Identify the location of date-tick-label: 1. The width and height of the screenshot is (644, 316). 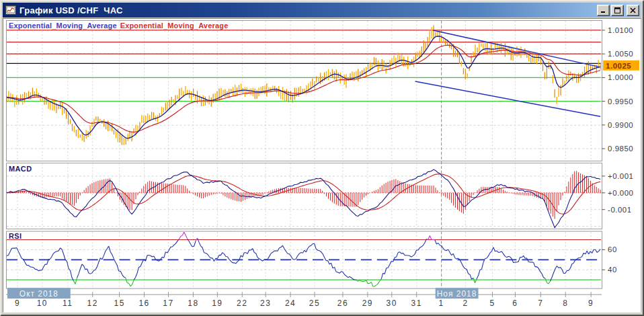
(442, 303).